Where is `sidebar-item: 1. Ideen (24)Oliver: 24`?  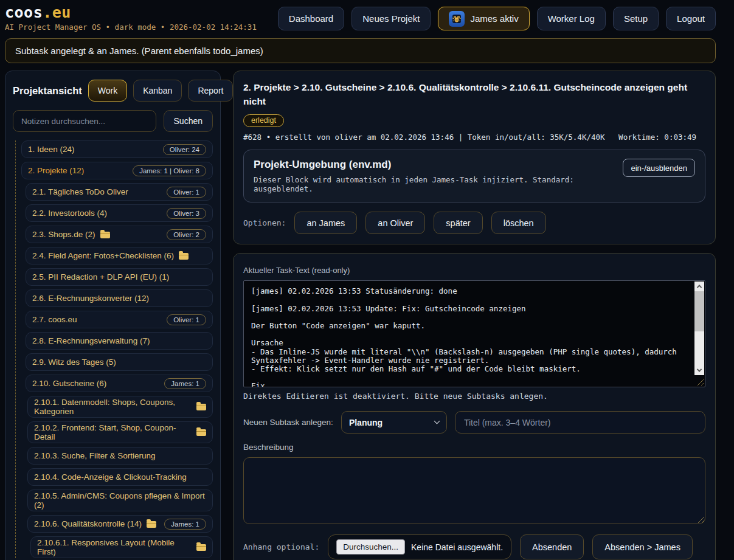
sidebar-item: 1. Ideen (24)Oliver: 24 is located at coordinates (117, 150).